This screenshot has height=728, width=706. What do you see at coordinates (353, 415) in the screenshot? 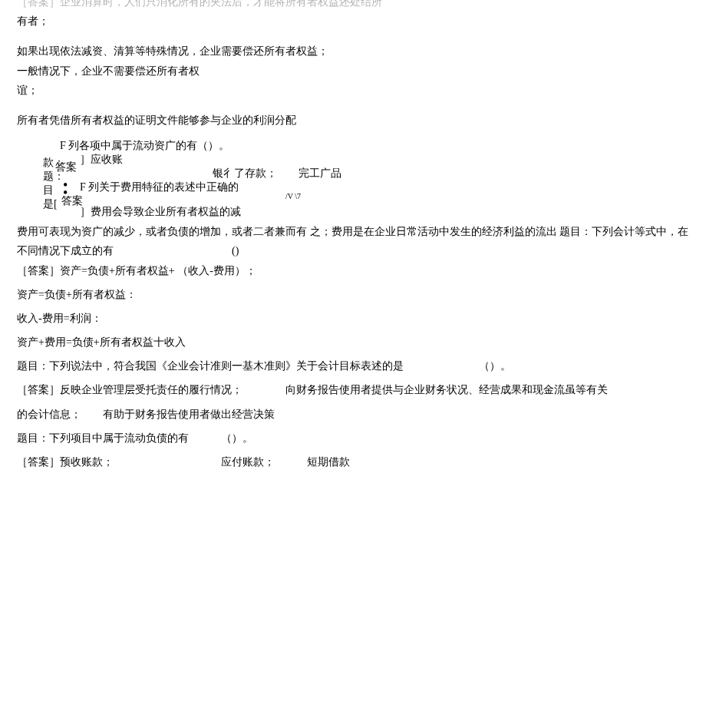
I see `text-line-13: 的会计信息； 有助于财务报告使用者做出经营决策` at bounding box center [353, 415].